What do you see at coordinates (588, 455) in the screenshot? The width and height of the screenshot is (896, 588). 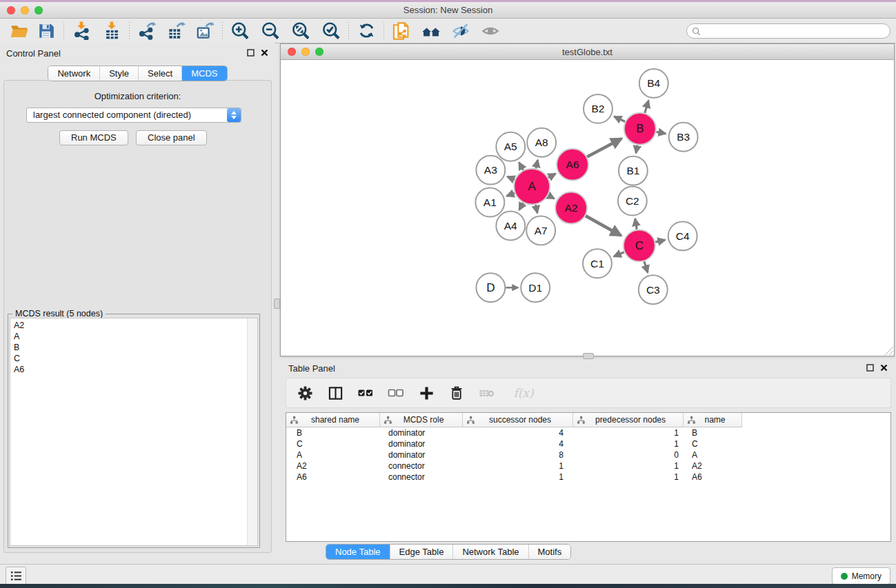 I see `table-row: Adominator80A` at bounding box center [588, 455].